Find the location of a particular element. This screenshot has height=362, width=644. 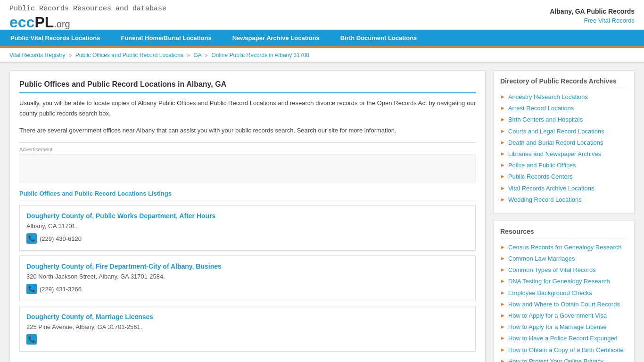

resource-link: How to Obtain a Copy of a Birth Certific… is located at coordinates (566, 350).